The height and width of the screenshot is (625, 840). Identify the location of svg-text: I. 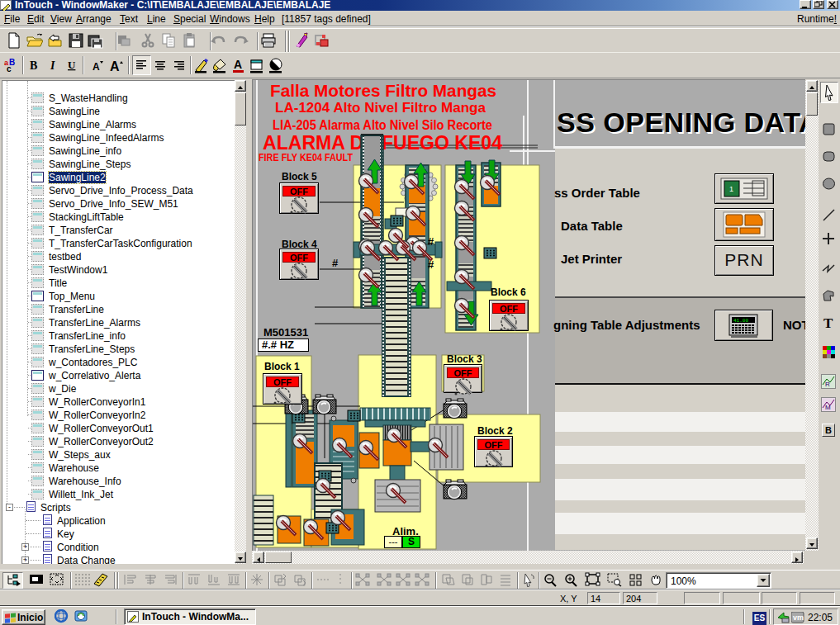
(53, 66).